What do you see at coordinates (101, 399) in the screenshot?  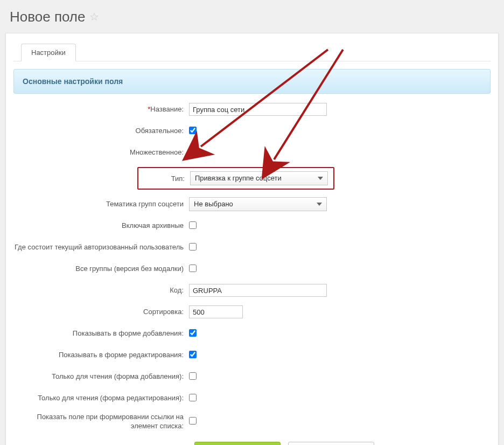 I see `ro-edit-label: Только для чтения (форма редактирования)…` at bounding box center [101, 399].